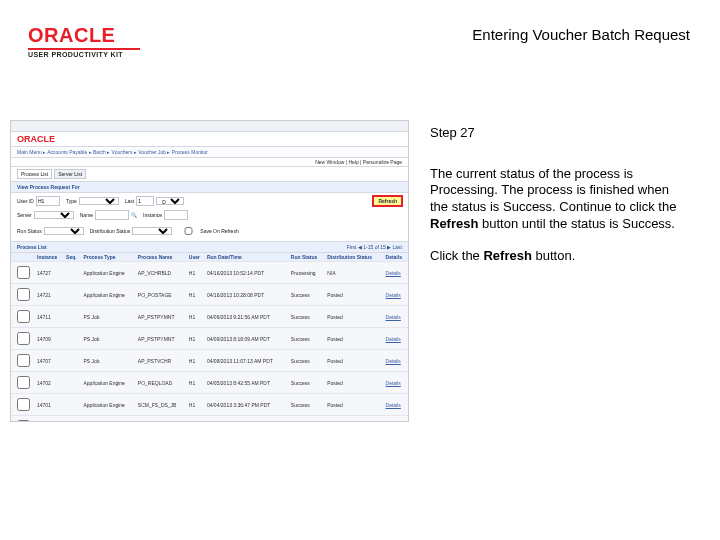  What do you see at coordinates (110, 231) in the screenshot?
I see `diststatus-label: Distribution Status` at bounding box center [110, 231].